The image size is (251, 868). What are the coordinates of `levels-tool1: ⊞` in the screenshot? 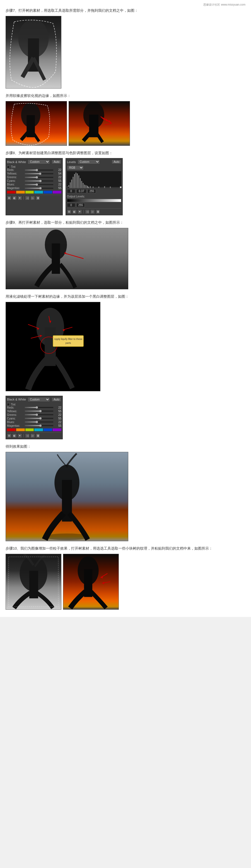 It's located at (69, 212).